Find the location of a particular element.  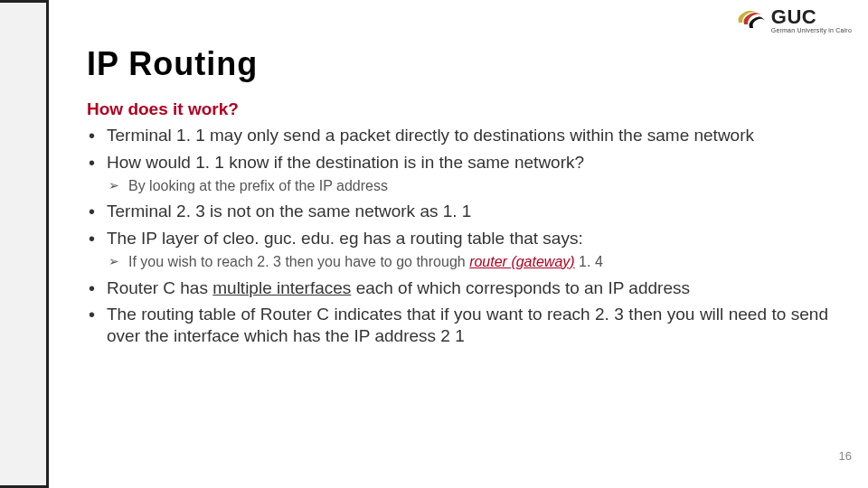

sub-bullet-list: By looking at the prefix of the IP addre… is located at coordinates (467, 186).